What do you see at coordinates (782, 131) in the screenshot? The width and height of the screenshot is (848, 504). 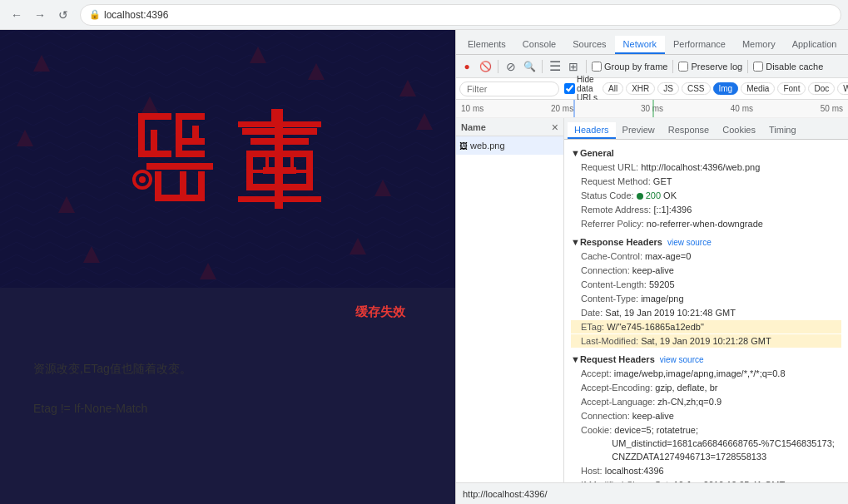 I see `details-tab-timing: Timing` at bounding box center [782, 131].